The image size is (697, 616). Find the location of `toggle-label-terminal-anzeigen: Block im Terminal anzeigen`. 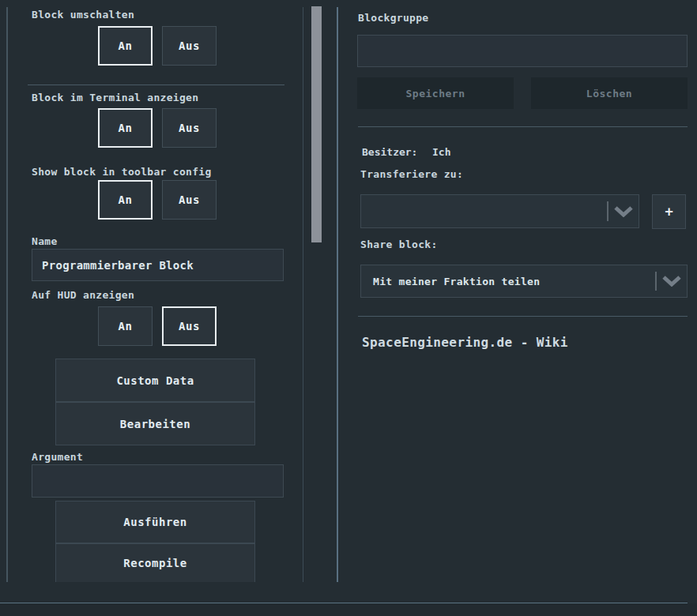

toggle-label-terminal-anzeigen: Block im Terminal anzeigen is located at coordinates (115, 98).